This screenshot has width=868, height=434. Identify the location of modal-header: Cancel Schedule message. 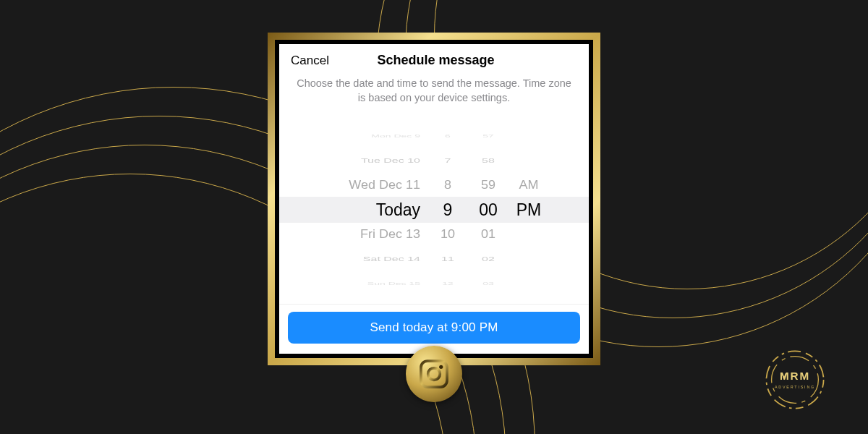
(434, 58).